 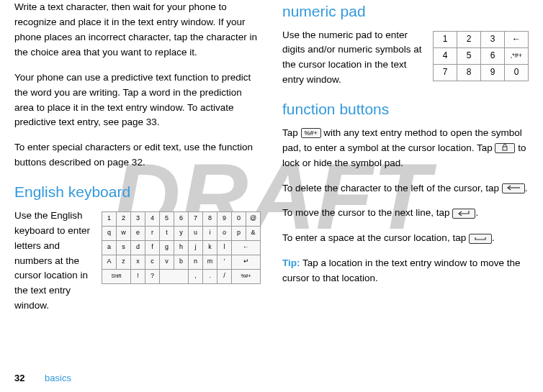 I want to click on body-paragraph: Your phone can use a predictive text fun…, so click(x=138, y=101).